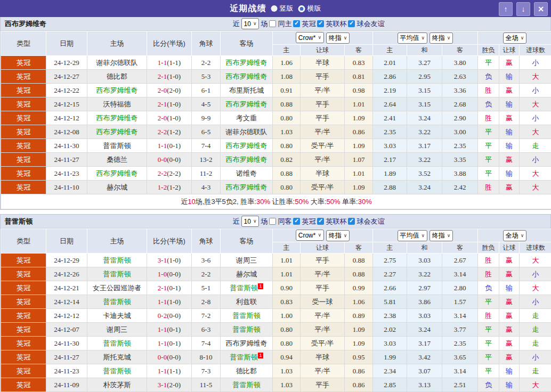 This screenshot has height=392, width=551. Describe the element at coordinates (247, 260) in the screenshot. I see `away-team-cell: 谢周三` at that location.